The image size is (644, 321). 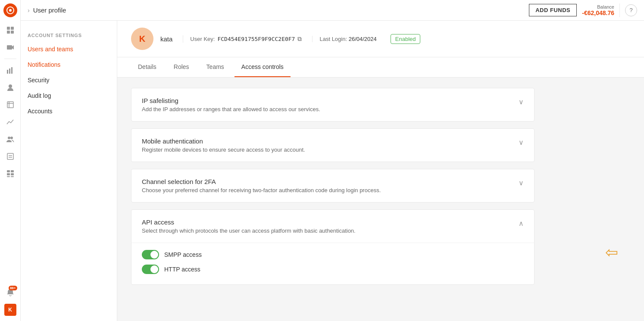 What do you see at coordinates (333, 255) in the screenshot?
I see `smpp-access-row: SMPP access` at bounding box center [333, 255].